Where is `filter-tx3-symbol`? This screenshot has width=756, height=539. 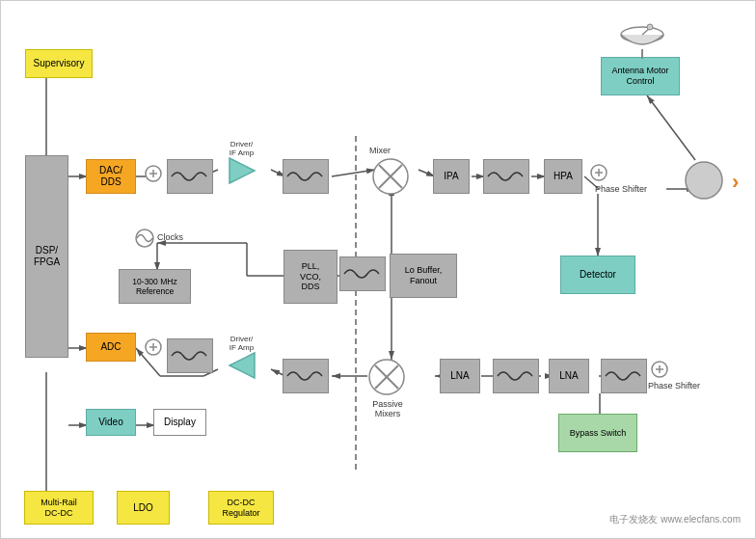
filter-tx3-symbol is located at coordinates (506, 176).